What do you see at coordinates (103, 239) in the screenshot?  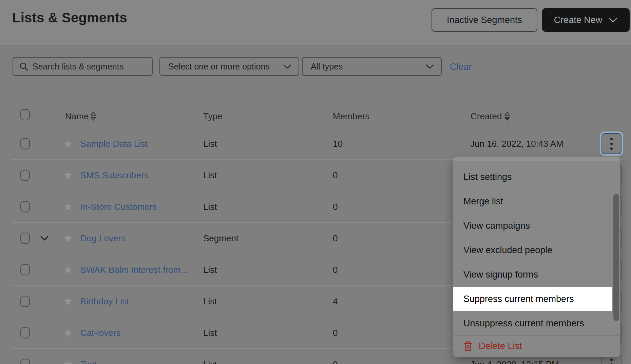 I see `row-name-link: Dog Lovers` at bounding box center [103, 239].